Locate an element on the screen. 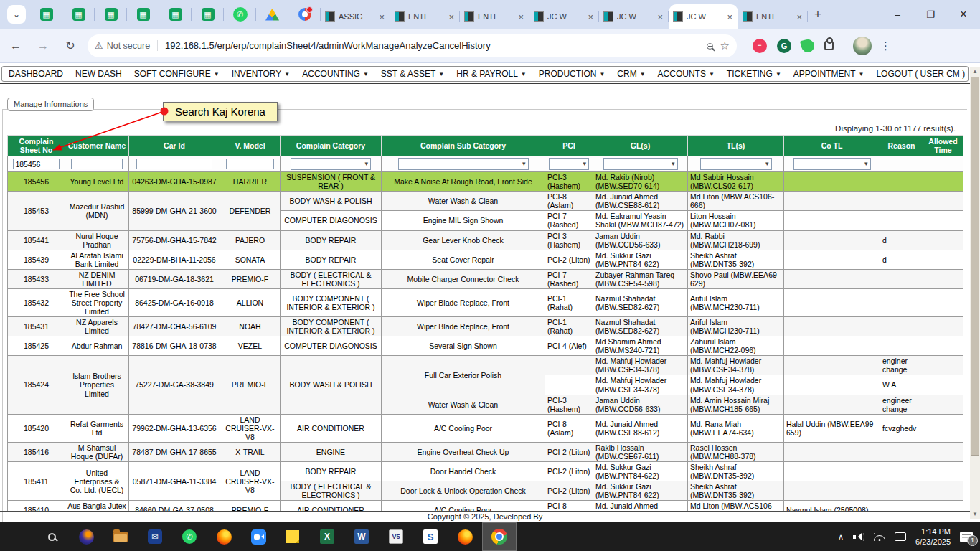 The width and height of the screenshot is (980, 551). taskbar-win-button is located at coordinates (17, 537).